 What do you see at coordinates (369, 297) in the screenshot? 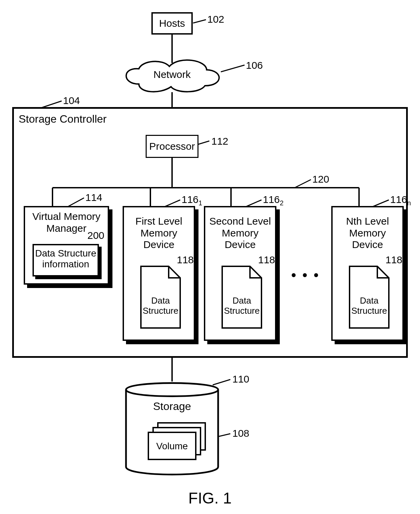
I see `ds3-doc-icon: DataStructure` at bounding box center [369, 297].